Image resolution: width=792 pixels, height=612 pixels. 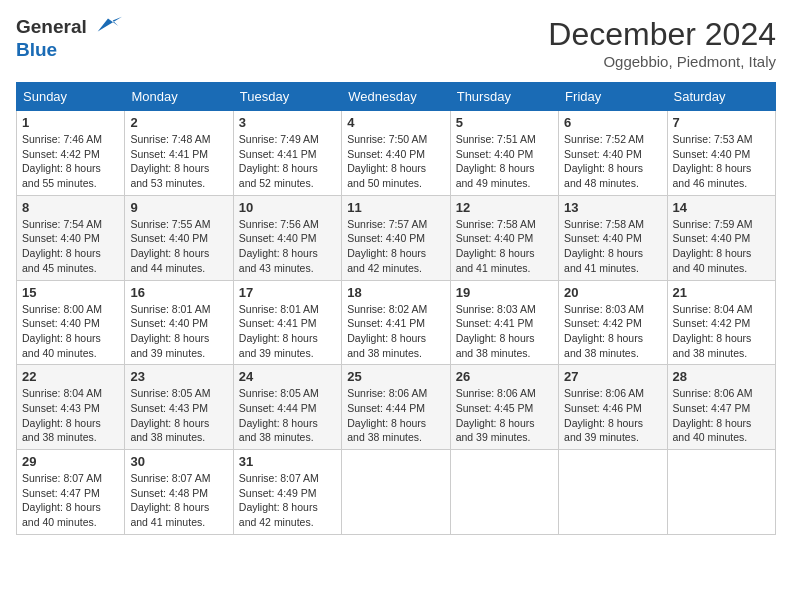 I want to click on cell-content: Sunrise: 7:48 AMSunset: 4:41 PMDaylight:…, so click(x=170, y=161).